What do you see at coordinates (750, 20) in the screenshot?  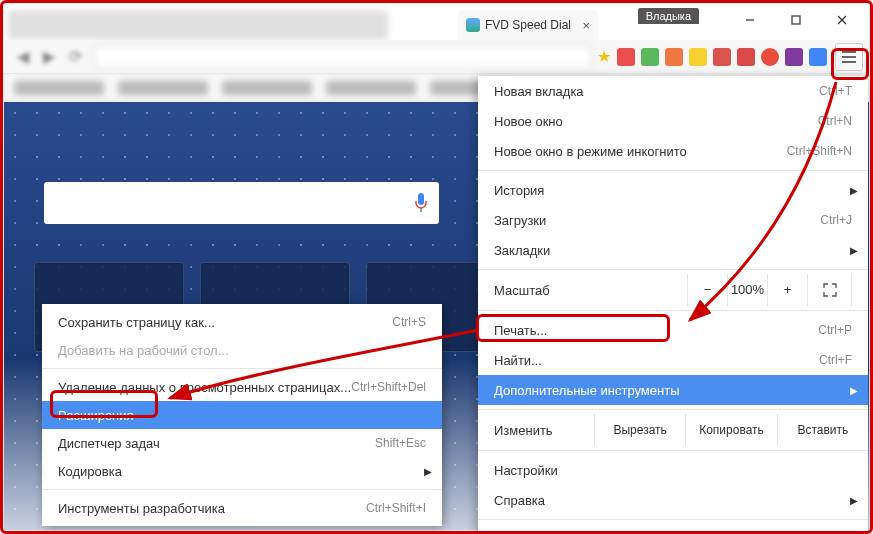 I see `minimize-button` at bounding box center [750, 20].